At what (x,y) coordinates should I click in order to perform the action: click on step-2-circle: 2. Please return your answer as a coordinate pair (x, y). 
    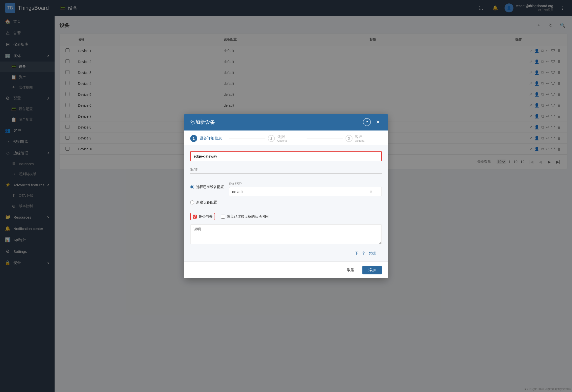
    Looking at the image, I should click on (271, 138).